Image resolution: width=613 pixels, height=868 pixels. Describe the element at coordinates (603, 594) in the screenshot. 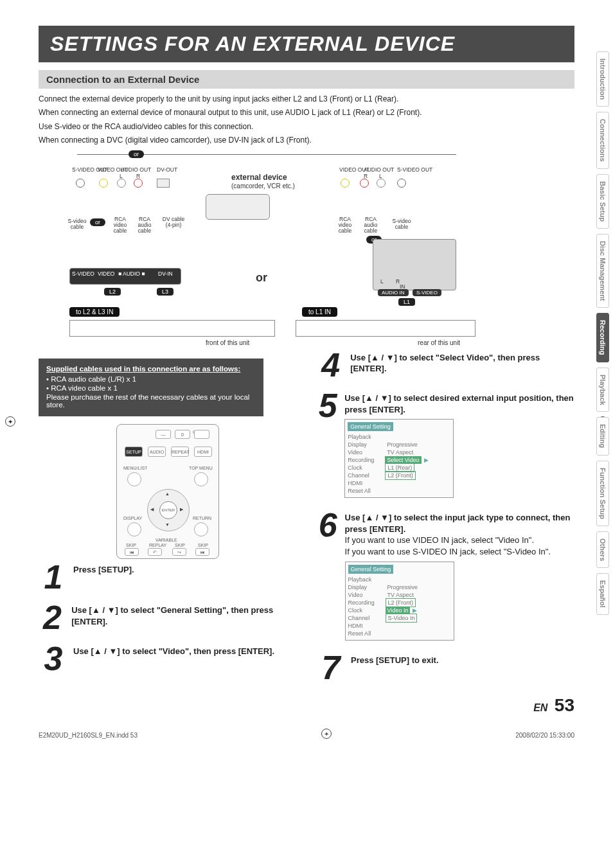

I see `tab-espanol: Español` at that location.